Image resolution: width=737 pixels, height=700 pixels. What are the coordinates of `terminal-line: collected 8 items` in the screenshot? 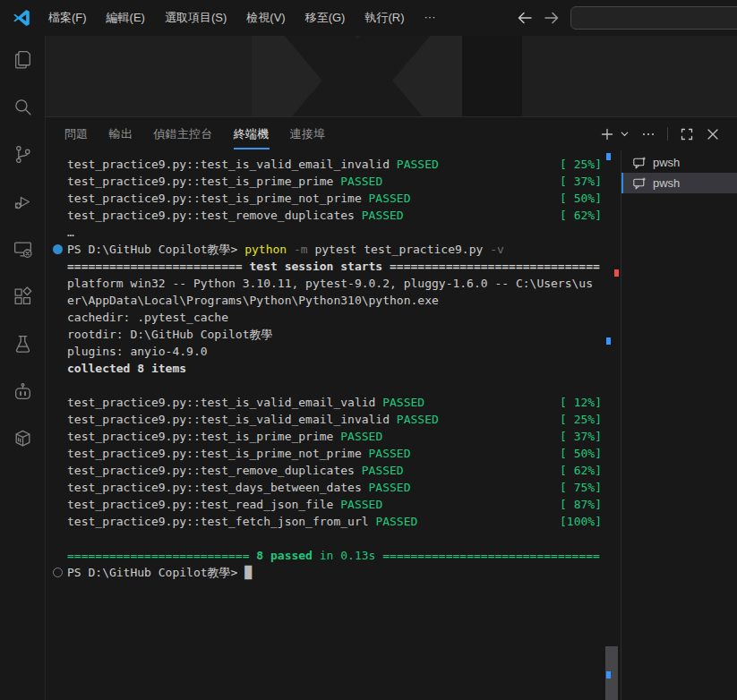 It's located at (335, 369).